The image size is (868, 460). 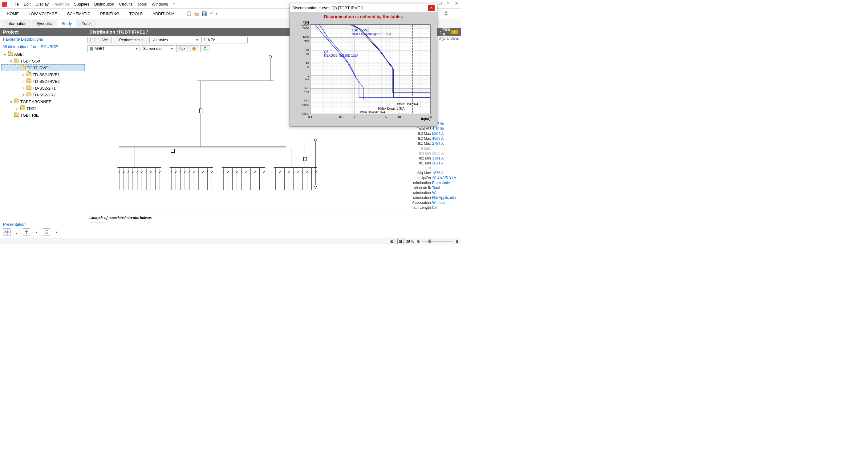 What do you see at coordinates (446, 148) in the screenshot?
I see `prop-value` at bounding box center [446, 148].